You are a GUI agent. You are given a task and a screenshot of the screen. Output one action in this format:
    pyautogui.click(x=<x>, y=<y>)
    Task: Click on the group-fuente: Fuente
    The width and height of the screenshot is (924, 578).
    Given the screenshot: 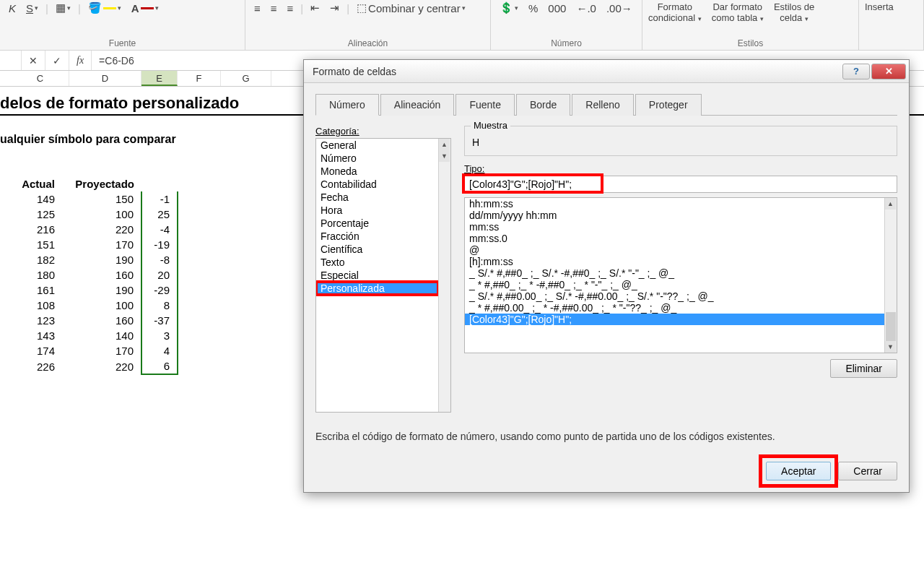 What is the action you would take?
    pyautogui.click(x=123, y=43)
    